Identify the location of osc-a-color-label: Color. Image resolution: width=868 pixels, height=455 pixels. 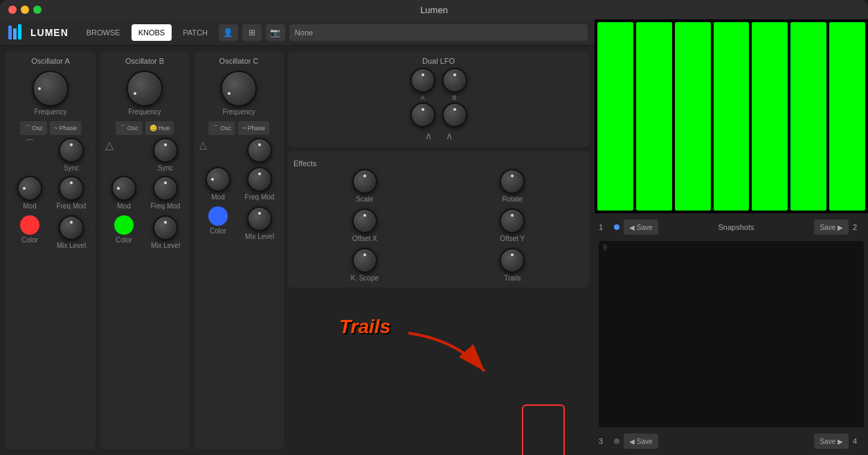
(30, 240).